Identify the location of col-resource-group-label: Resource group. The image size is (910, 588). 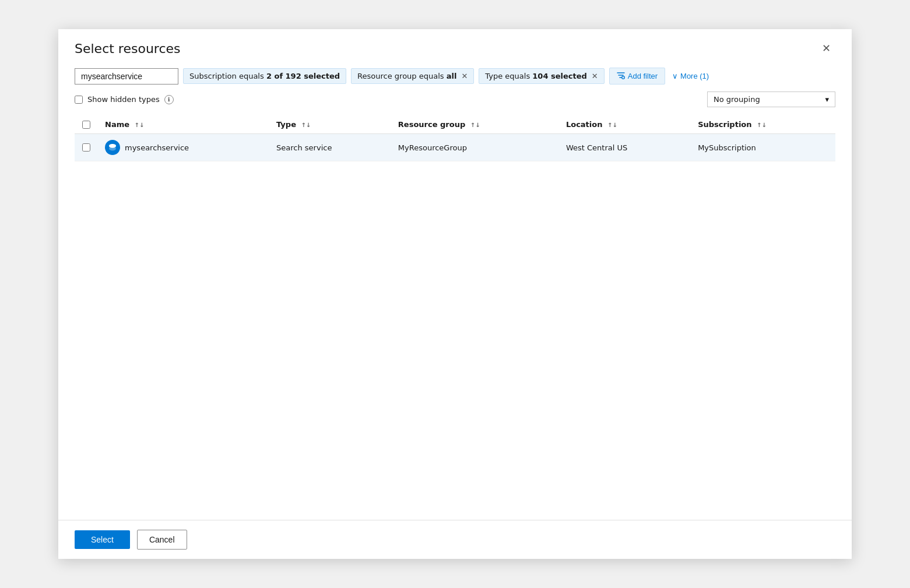
(431, 125).